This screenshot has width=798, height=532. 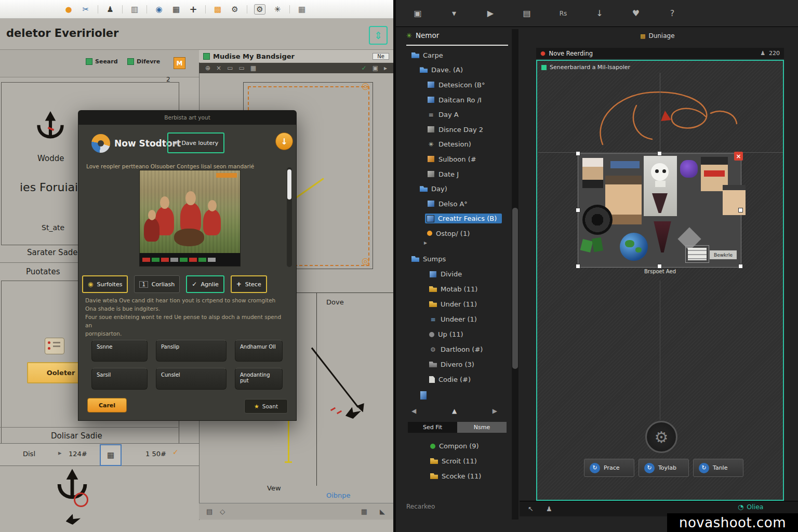 What do you see at coordinates (454, 411) in the screenshot?
I see `nav-up-icon: ▲` at bounding box center [454, 411].